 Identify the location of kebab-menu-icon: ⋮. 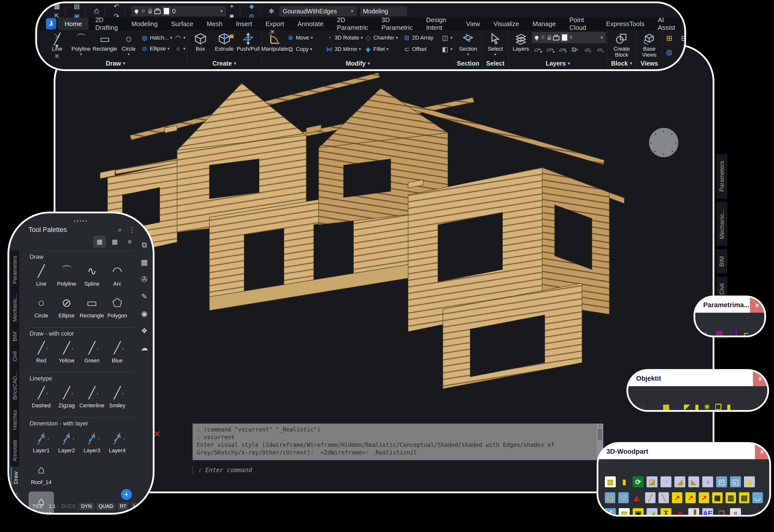
(132, 230).